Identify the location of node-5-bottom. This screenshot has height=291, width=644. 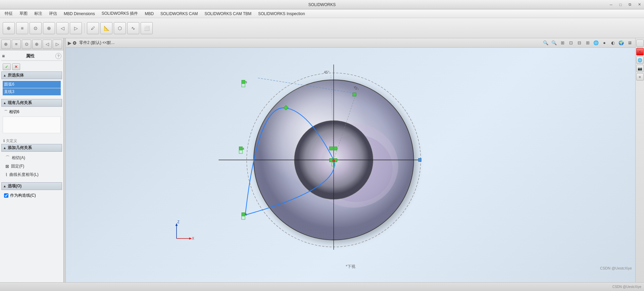
(243, 214).